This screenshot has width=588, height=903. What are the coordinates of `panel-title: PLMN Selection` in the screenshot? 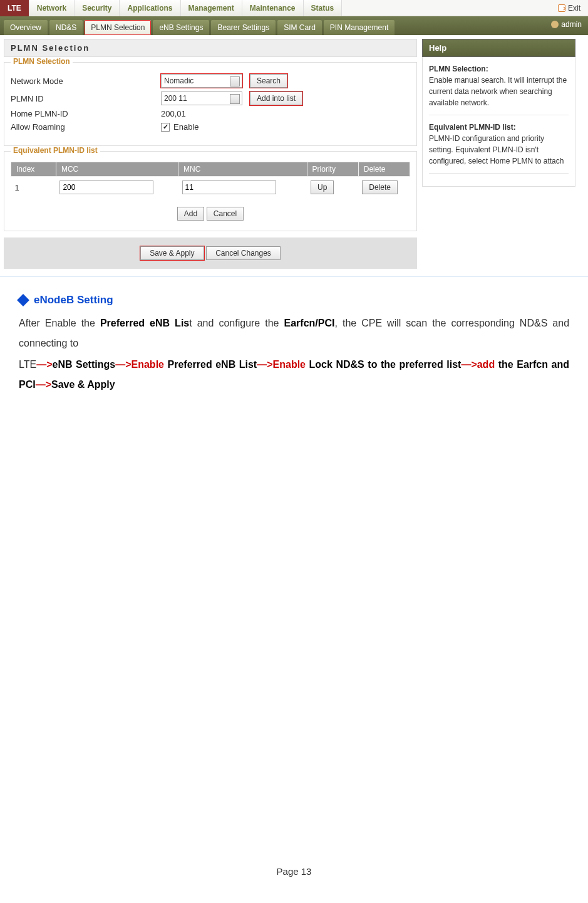 It's located at (210, 48).